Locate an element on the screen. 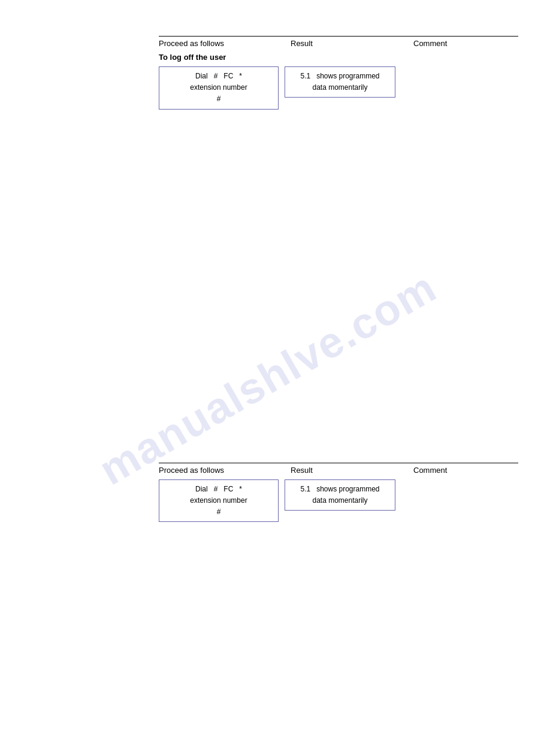 Image resolution: width=535 pixels, height=756 pixels. section-heading-top: To log off the user is located at coordinates (338, 57).